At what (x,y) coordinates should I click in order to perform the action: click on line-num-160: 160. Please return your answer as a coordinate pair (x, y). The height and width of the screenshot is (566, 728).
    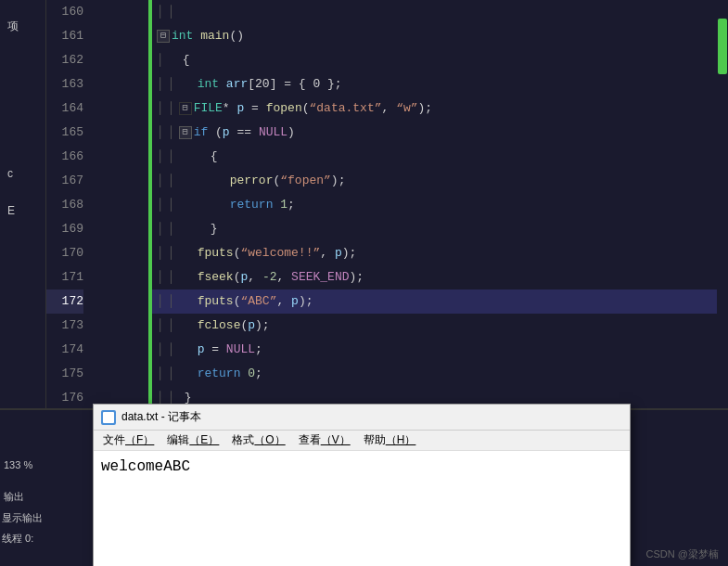
    Looking at the image, I should click on (65, 12).